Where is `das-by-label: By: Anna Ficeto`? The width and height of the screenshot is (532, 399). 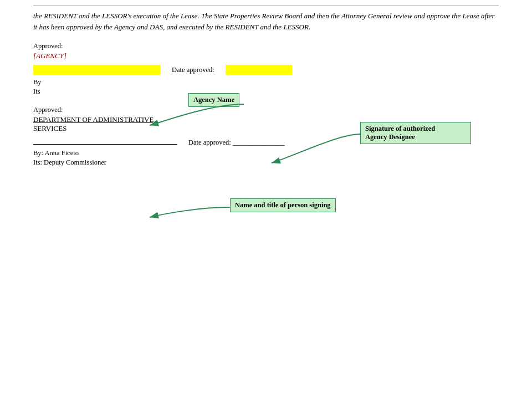
das-by-label: By: Anna Ficeto is located at coordinates (266, 153).